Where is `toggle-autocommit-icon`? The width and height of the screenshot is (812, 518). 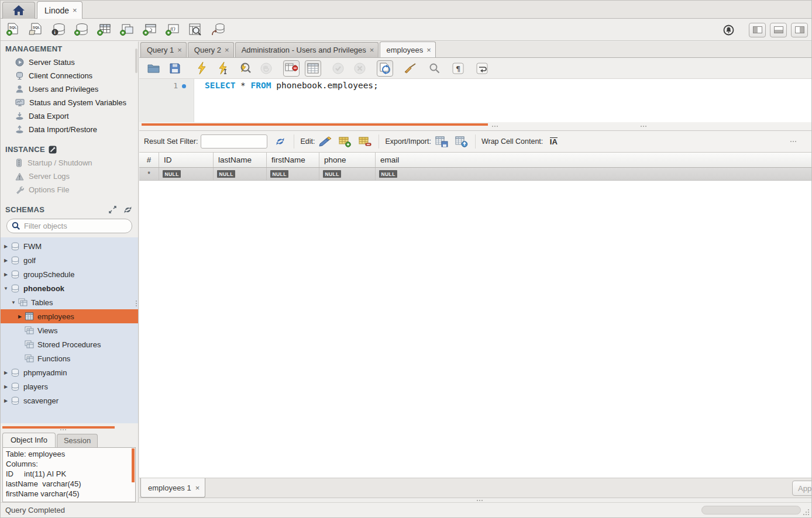 toggle-autocommit-icon is located at coordinates (385, 68).